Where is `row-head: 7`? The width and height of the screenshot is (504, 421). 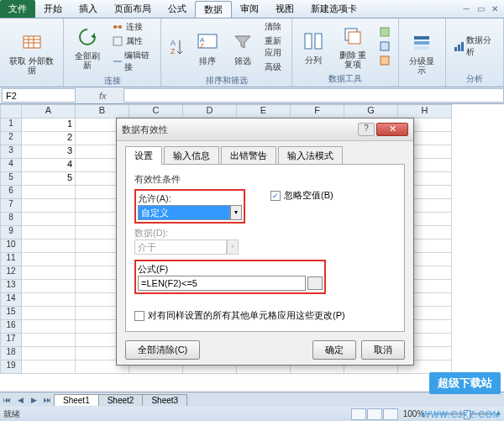
row-head: 7 is located at coordinates (11, 206).